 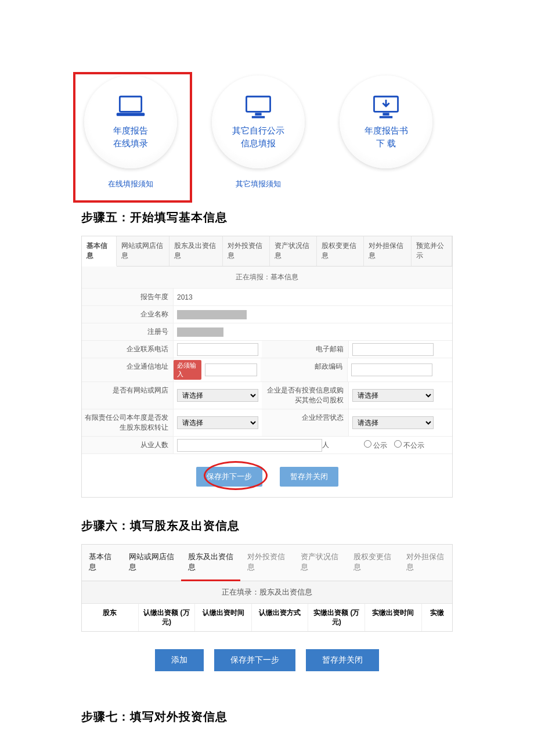 I want to click on tab2-guarantee: 对外担保信息, so click(x=426, y=563).